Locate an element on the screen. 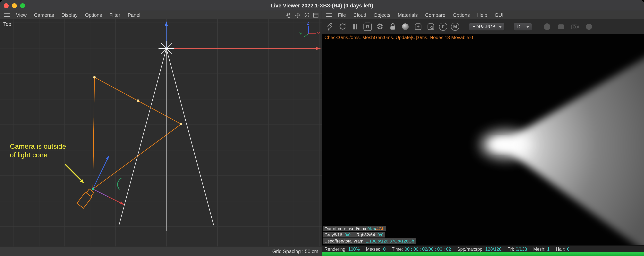 The width and height of the screenshot is (644, 256). camera-x-axis-handle is located at coordinates (115, 200).